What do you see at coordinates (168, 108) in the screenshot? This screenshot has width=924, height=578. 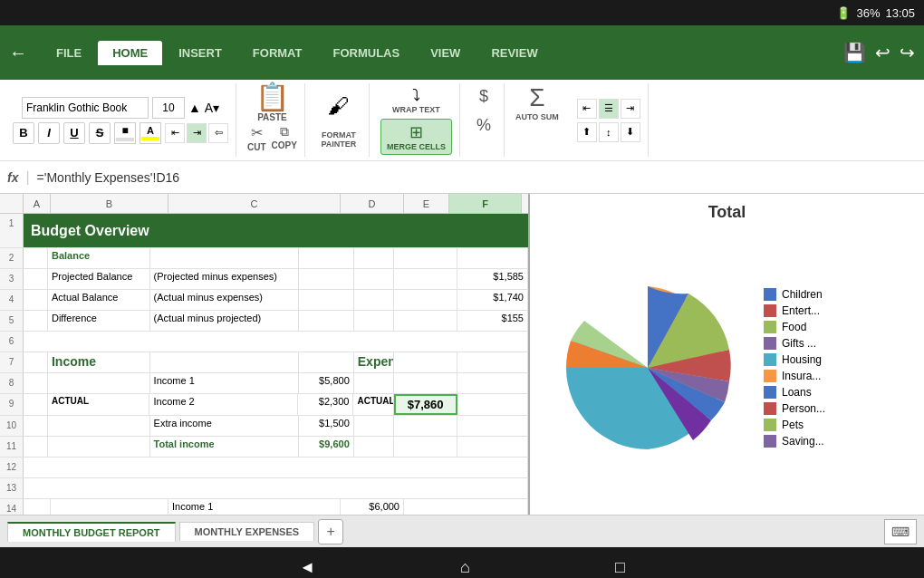 I see `font-size-input` at bounding box center [168, 108].